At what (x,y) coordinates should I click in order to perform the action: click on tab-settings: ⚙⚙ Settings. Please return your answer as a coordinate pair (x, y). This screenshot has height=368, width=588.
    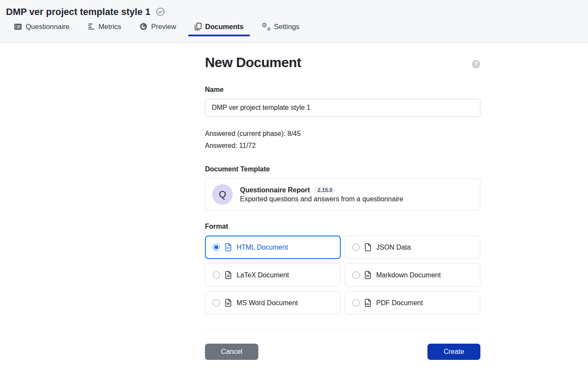
    Looking at the image, I should click on (281, 27).